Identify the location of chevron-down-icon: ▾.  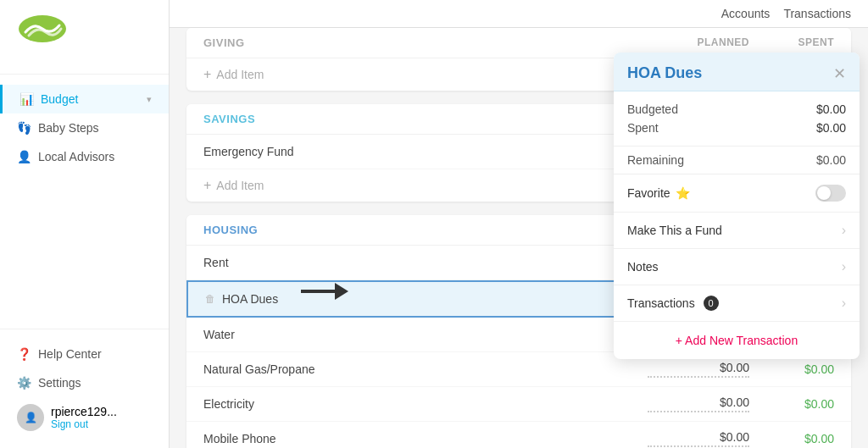
(149, 100).